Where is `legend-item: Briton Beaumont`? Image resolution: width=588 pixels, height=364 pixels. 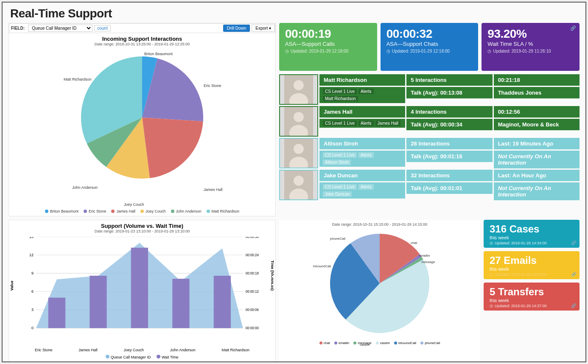 legend-item: Briton Beaumont is located at coordinates (62, 211).